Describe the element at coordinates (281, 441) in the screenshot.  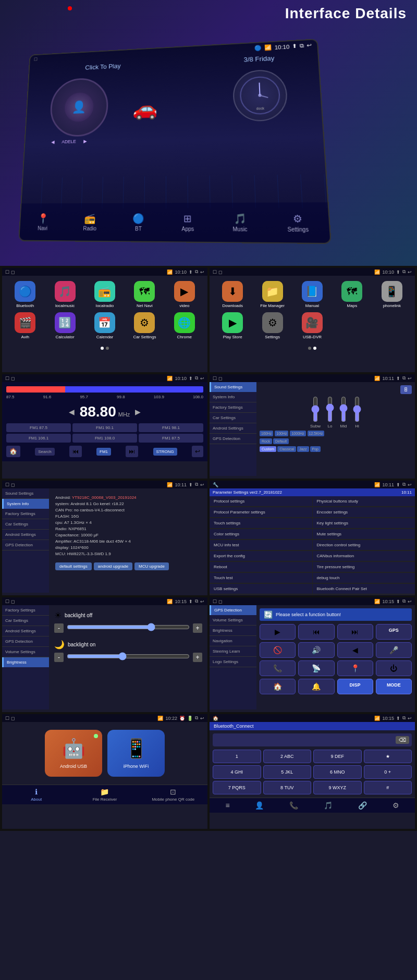
I see `default-btn: Default` at that location.